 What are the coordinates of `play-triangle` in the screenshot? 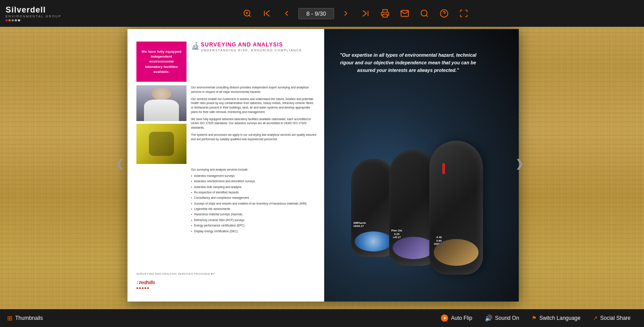 It's located at (445, 318).